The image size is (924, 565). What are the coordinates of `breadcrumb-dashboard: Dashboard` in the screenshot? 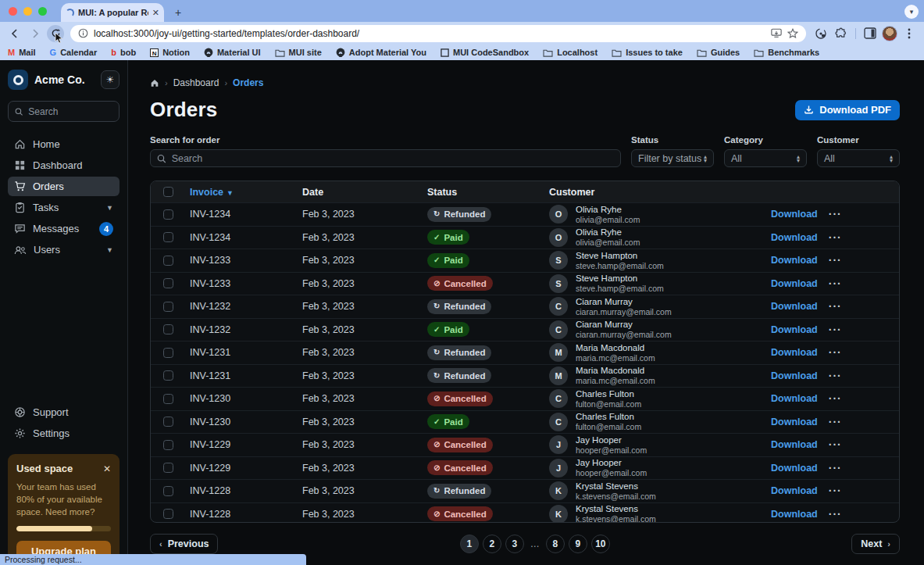 It's located at (197, 83).